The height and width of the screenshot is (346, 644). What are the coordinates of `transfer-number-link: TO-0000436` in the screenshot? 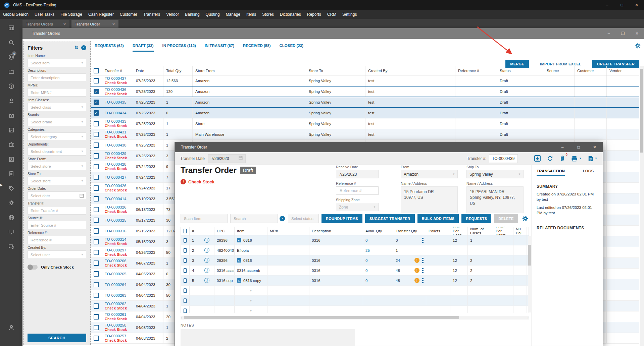 It's located at (117, 90).